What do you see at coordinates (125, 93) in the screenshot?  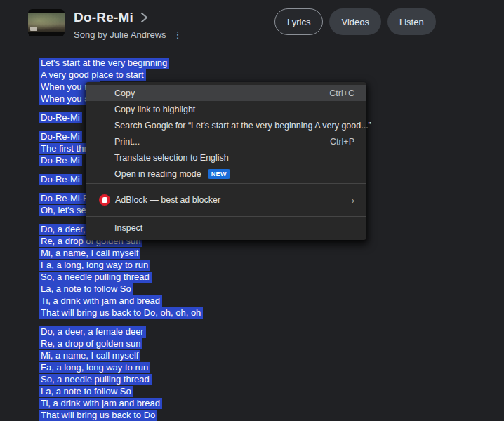 I see `menu-item-label: Copy` at bounding box center [125, 93].